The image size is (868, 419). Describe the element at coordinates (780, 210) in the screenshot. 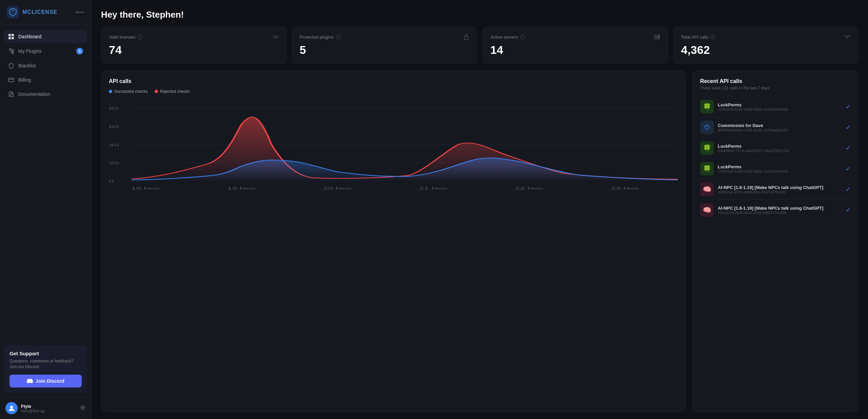

I see `plugin-info-5: AI-NPC [1.8-1.19] [Make NPCs talk using …` at that location.